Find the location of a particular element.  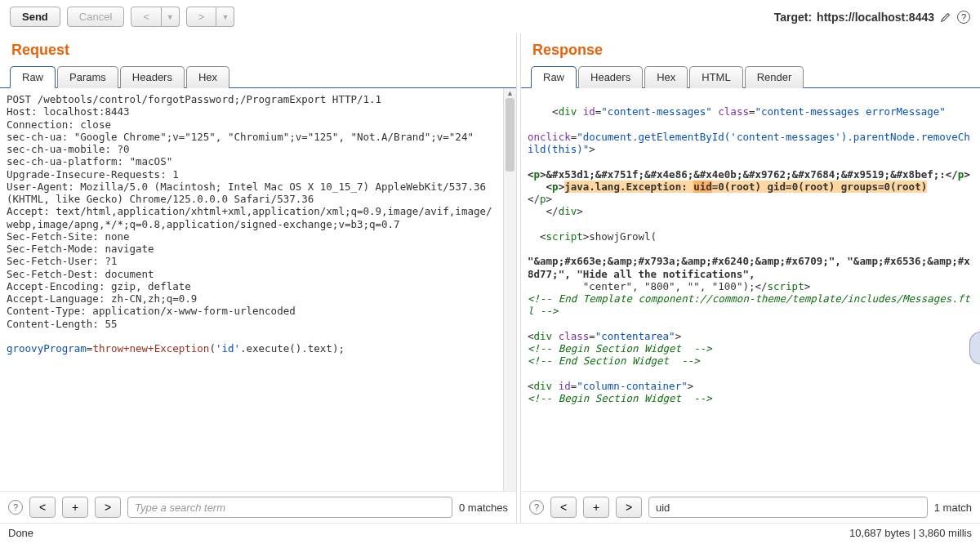

side-handle-icon is located at coordinates (975, 348).